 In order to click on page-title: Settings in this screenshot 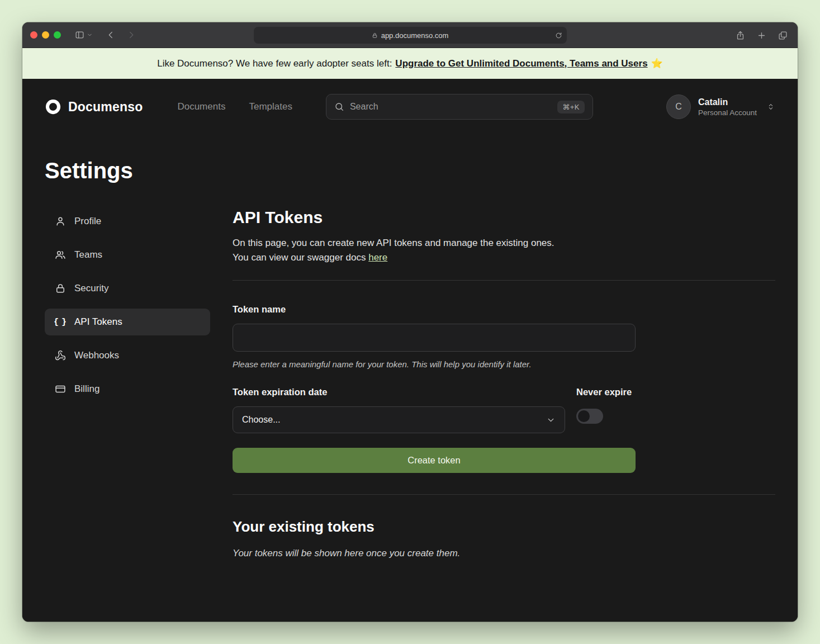, I will do `click(410, 171)`.